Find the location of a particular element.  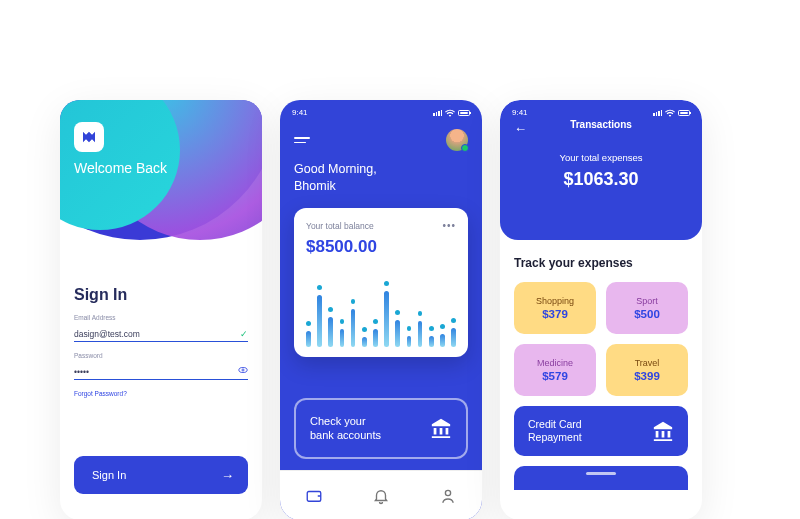

check-icon: ✓ is located at coordinates (244, 334).